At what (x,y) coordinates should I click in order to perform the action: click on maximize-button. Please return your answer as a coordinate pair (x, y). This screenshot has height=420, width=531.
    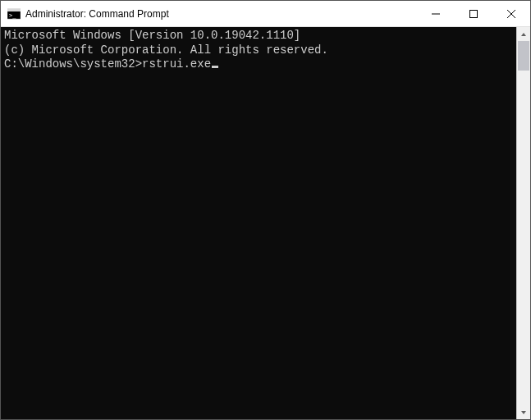
    Looking at the image, I should click on (474, 13).